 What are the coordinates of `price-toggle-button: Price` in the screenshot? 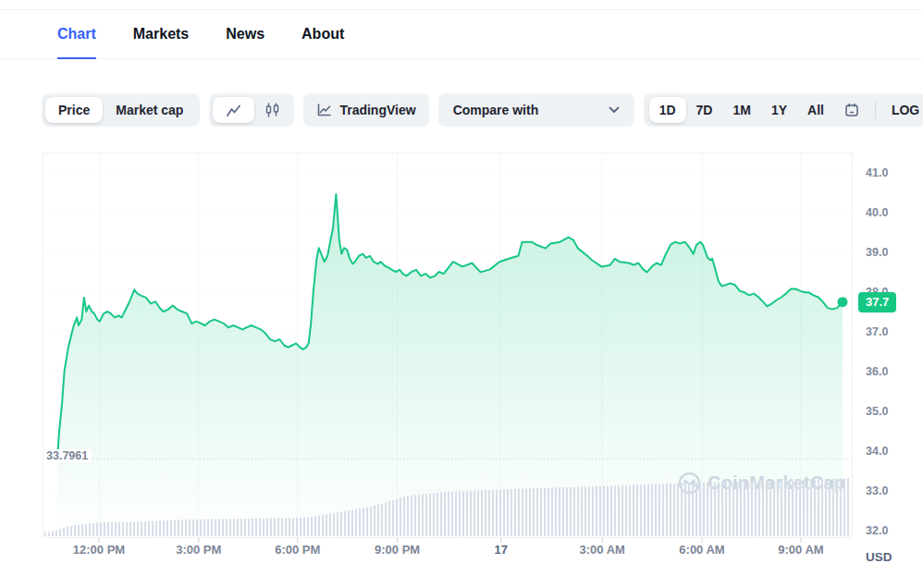 It's located at (74, 110).